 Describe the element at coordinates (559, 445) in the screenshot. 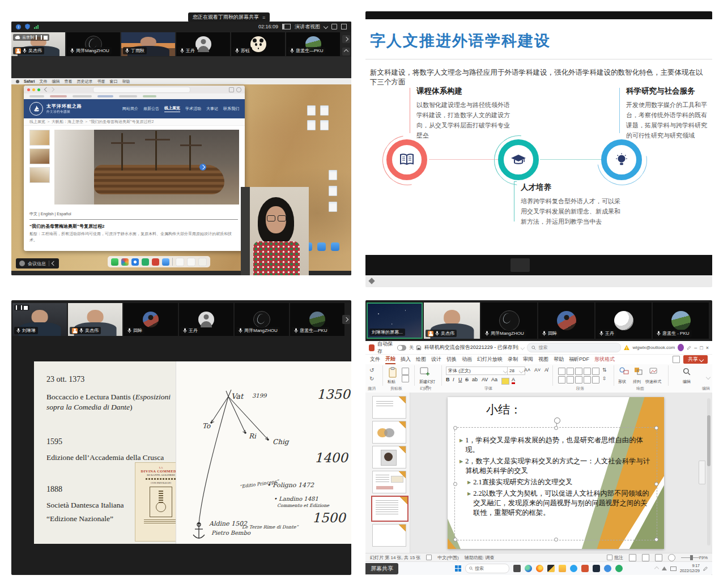

I see `bullet-text: 1，学科交叉是学科发展的趋势，也是研究者思维自由的体现。` at that location.